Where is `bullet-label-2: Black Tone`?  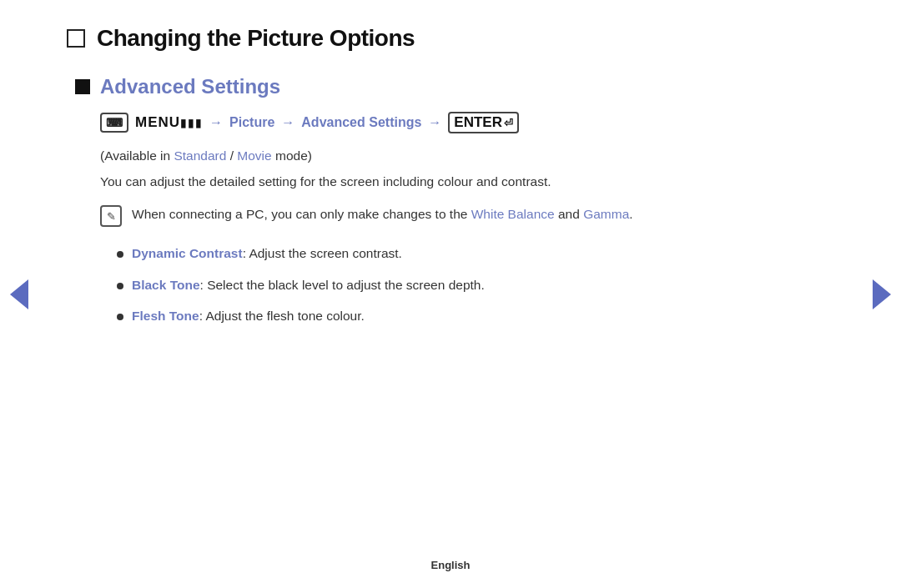 bullet-label-2: Black Tone is located at coordinates (166, 285).